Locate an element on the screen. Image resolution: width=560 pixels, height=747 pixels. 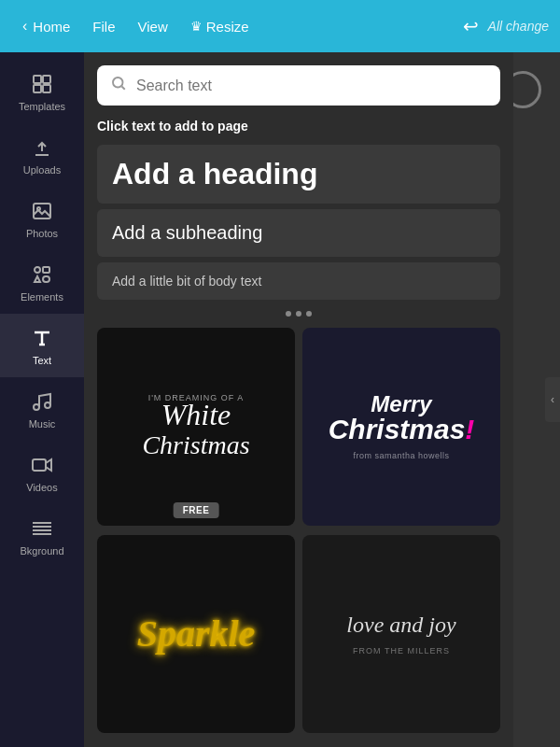
search-input-wrap is located at coordinates (299, 86).